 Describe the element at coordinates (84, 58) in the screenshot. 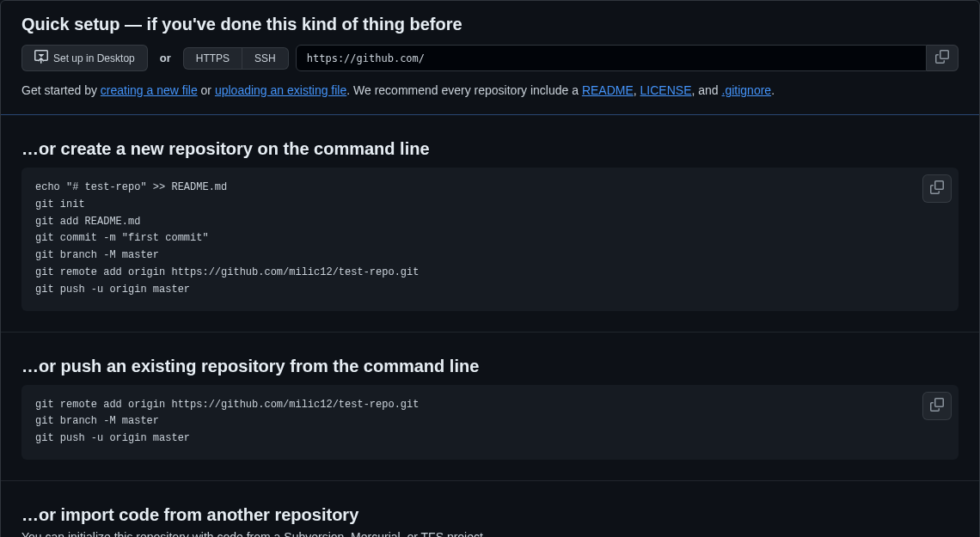

I see `setup-desktop-button: Set up in Desktop` at that location.